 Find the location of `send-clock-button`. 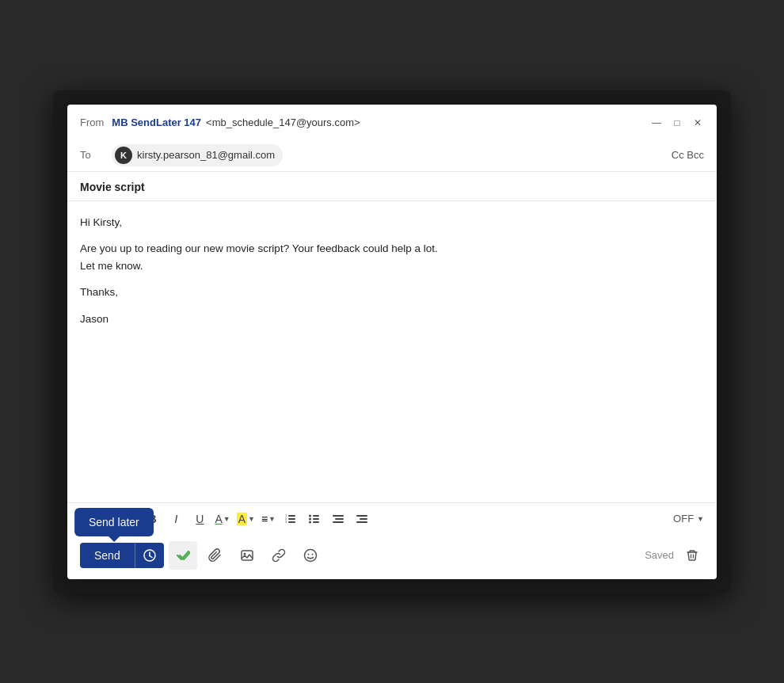

send-clock-button is located at coordinates (149, 555).